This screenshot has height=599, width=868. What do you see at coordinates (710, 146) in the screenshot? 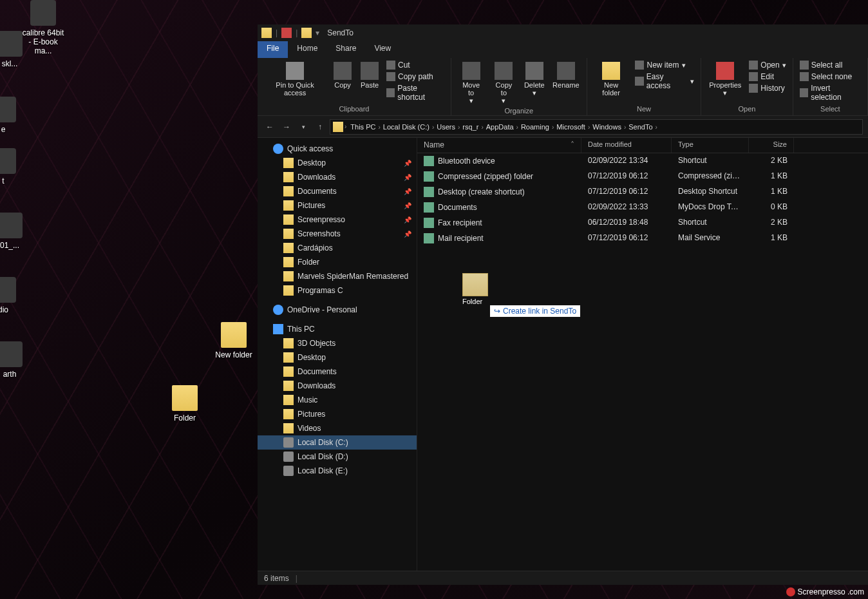
I see `column-type: Type` at bounding box center [710, 146].